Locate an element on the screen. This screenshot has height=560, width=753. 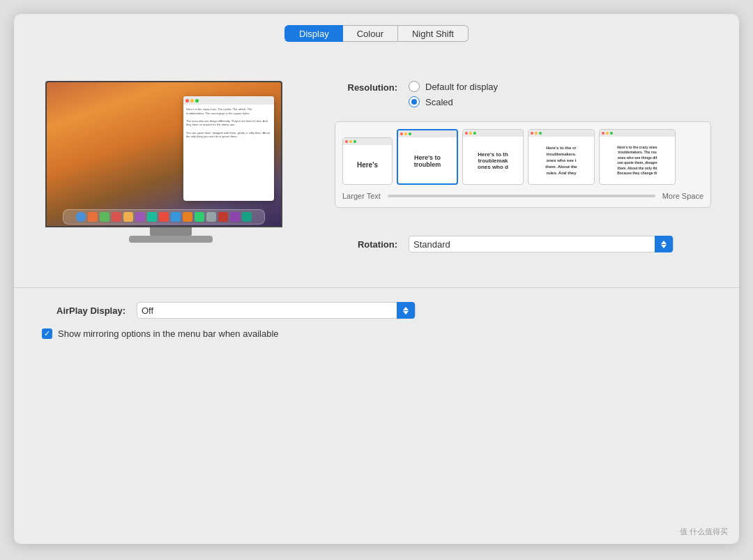
scale-thumb-image-1: Here's is located at coordinates (367, 161).